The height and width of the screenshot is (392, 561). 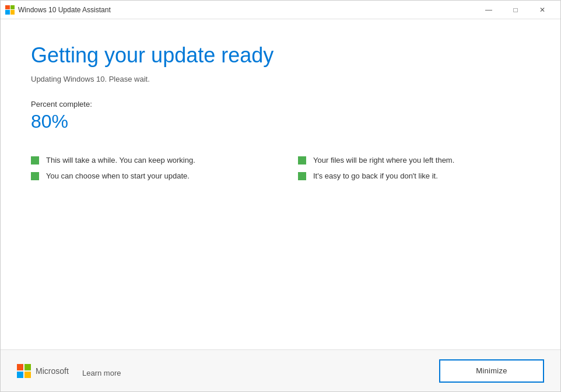 What do you see at coordinates (121, 160) in the screenshot?
I see `info-text-1: This will take a while. You can keep wor…` at bounding box center [121, 160].